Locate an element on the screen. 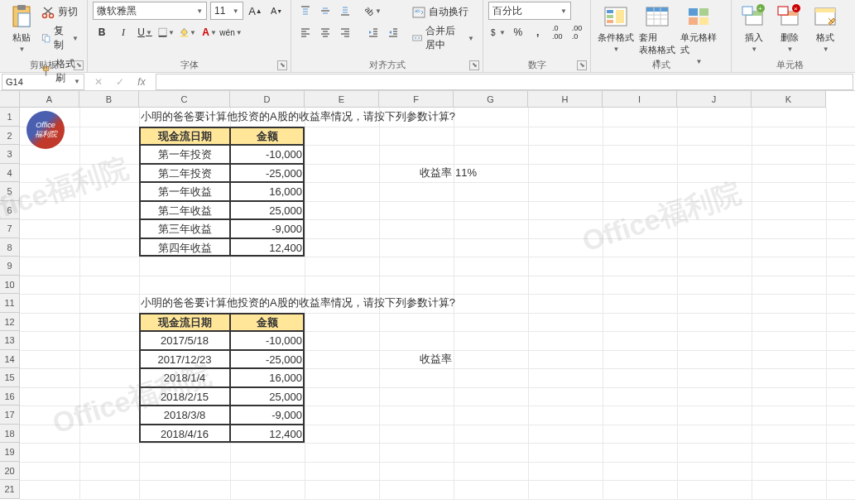  row-header: 18 is located at coordinates (10, 434).